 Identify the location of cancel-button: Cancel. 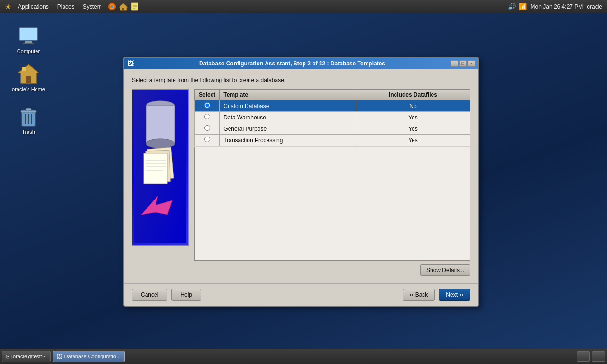
(150, 295).